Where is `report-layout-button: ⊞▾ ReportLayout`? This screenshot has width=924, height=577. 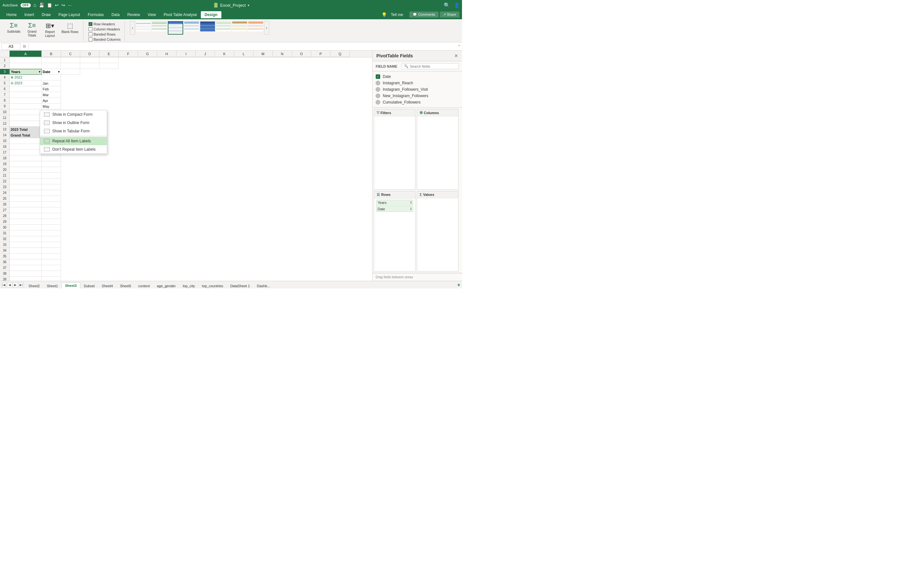
report-layout-button: ⊞▾ ReportLayout is located at coordinates (50, 30).